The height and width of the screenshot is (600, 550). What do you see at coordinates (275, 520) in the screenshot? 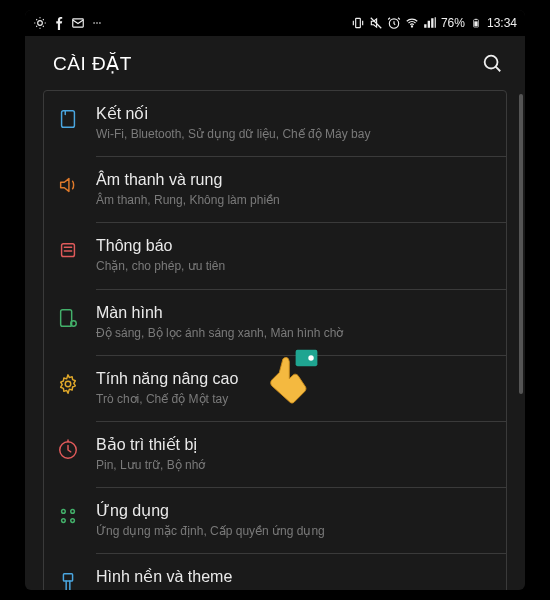
I see `settings-item-apps: Ứng dụngỨng dụng mặc định, Cấp quyền ứng…` at bounding box center [275, 520].